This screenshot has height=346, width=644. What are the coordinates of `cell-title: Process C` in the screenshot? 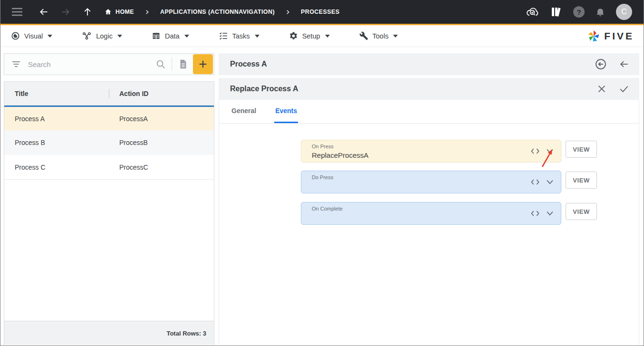 It's located at (57, 167).